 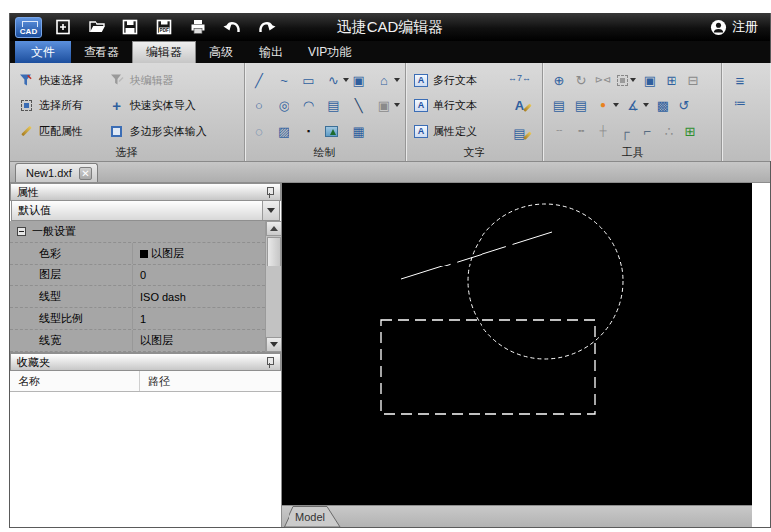 I want to click on menu-vip: VIP功能, so click(x=330, y=52).